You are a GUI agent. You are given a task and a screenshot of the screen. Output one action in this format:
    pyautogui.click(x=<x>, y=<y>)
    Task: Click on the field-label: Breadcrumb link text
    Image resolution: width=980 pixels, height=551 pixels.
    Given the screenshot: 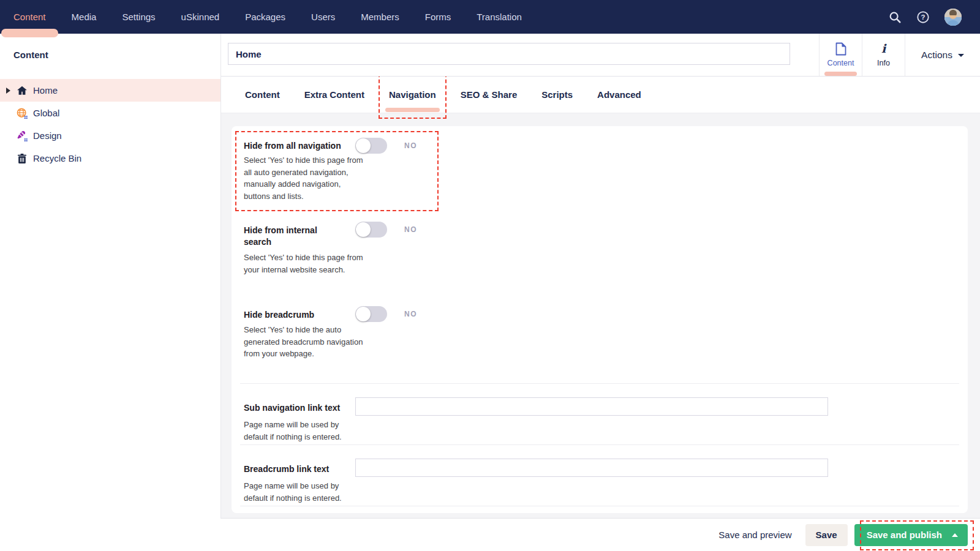 What is the action you would take?
    pyautogui.click(x=299, y=469)
    